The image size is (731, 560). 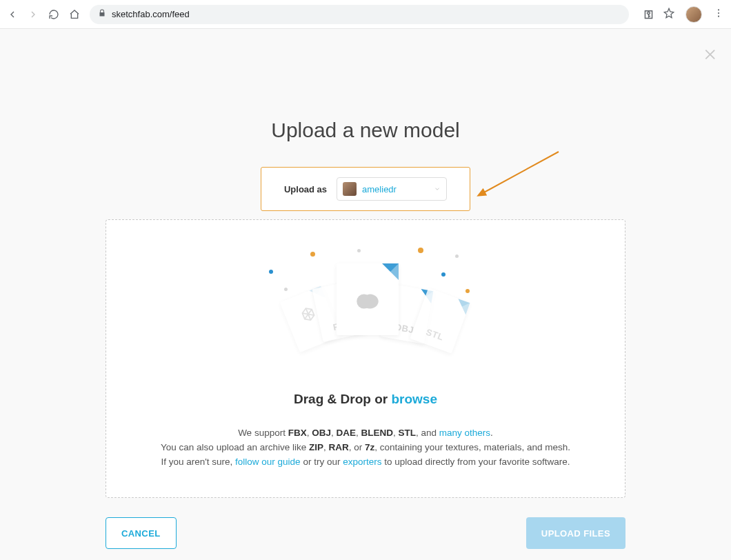 I want to click on file-label: STL, so click(x=435, y=335).